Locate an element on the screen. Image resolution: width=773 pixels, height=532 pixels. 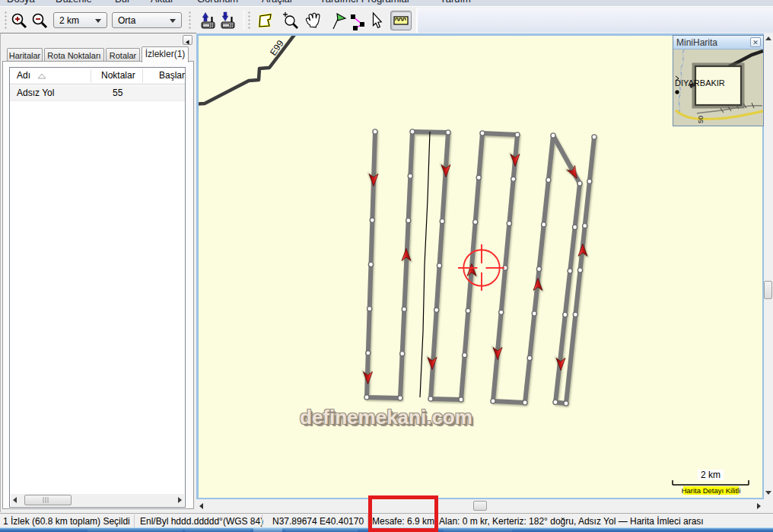
svg-text: DIYARBAKIR is located at coordinates (700, 83).